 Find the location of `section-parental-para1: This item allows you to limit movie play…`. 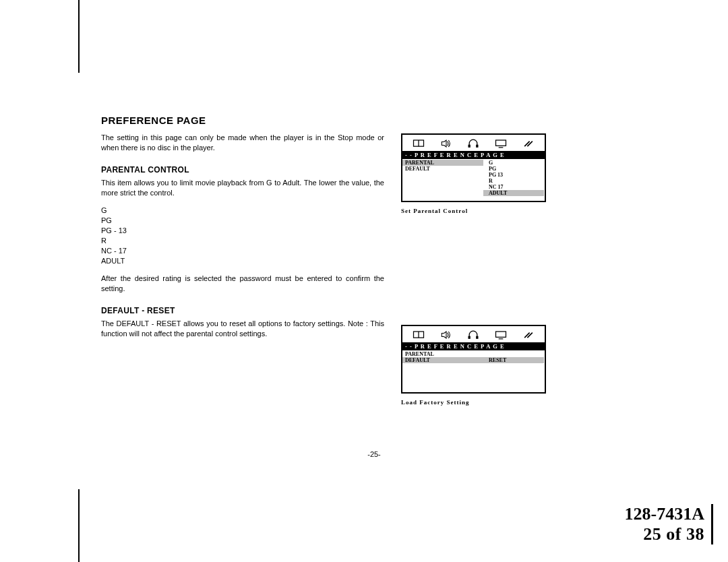

section-parental-para1: This item allows you to limit movie play… is located at coordinates (243, 188).